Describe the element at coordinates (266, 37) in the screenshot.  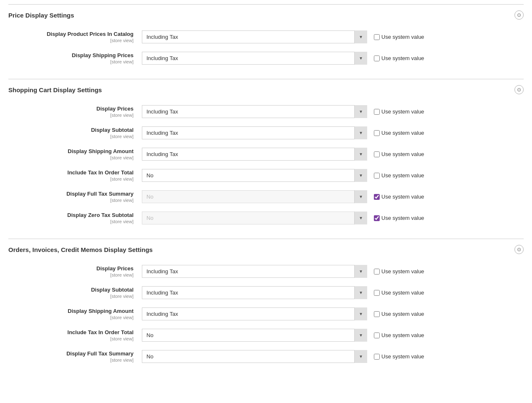
I see `form-row-display-product-prices: Display Product Prices In Catalog[store …` at that location.